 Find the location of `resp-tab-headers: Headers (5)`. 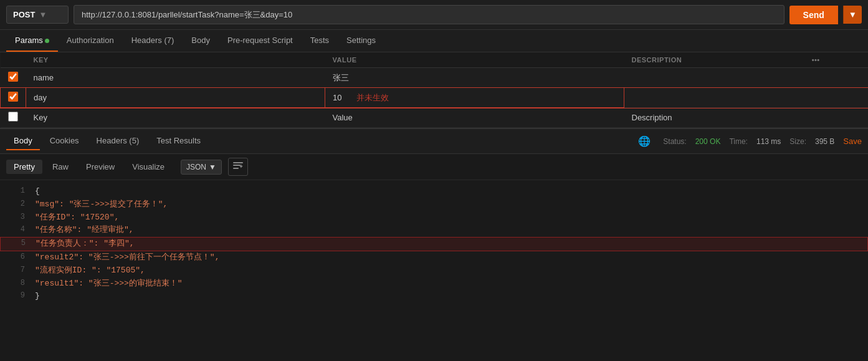

resp-tab-headers: Headers (5) is located at coordinates (118, 141).